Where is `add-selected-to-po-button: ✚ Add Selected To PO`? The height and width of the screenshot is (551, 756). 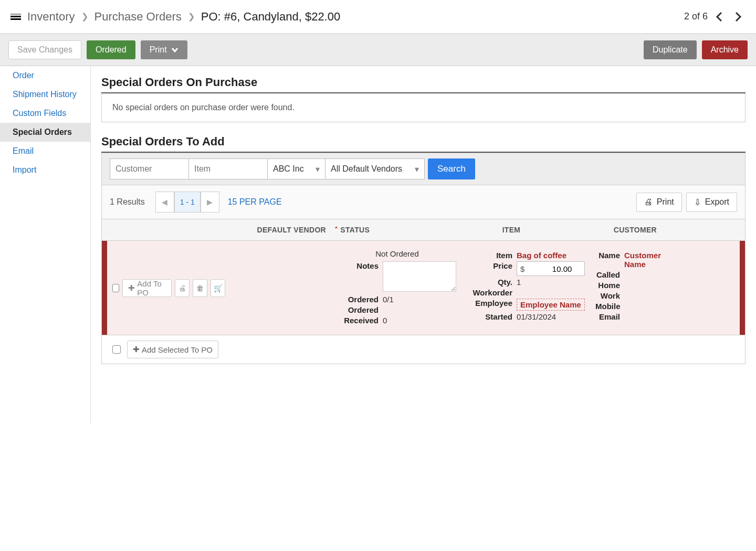
add-selected-to-po-button: ✚ Add Selected To PO is located at coordinates (173, 349).